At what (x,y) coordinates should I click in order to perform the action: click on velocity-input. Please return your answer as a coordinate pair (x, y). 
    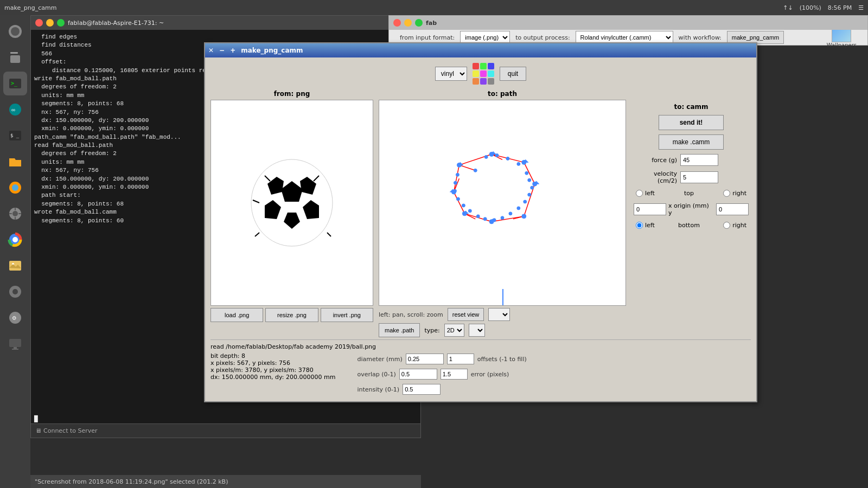
    Looking at the image, I should click on (699, 177).